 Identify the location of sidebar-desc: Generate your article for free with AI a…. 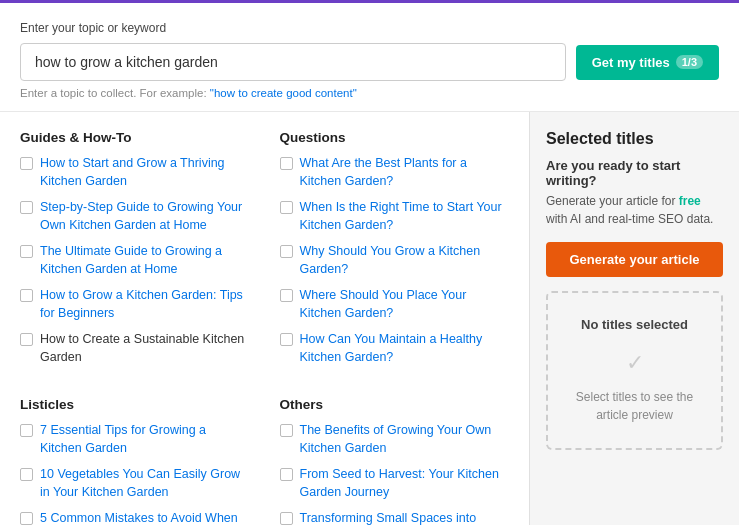
(634, 210).